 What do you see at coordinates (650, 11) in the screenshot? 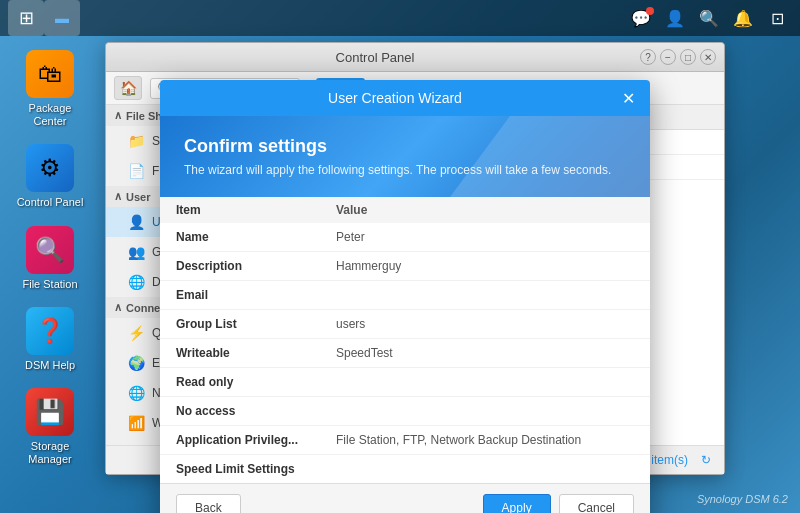
I see `chat-badge` at bounding box center [650, 11].